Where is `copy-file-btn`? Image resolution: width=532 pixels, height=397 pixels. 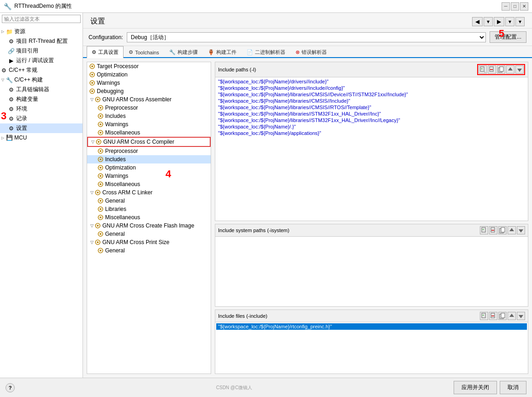
copy-file-btn is located at coordinates (502, 316).